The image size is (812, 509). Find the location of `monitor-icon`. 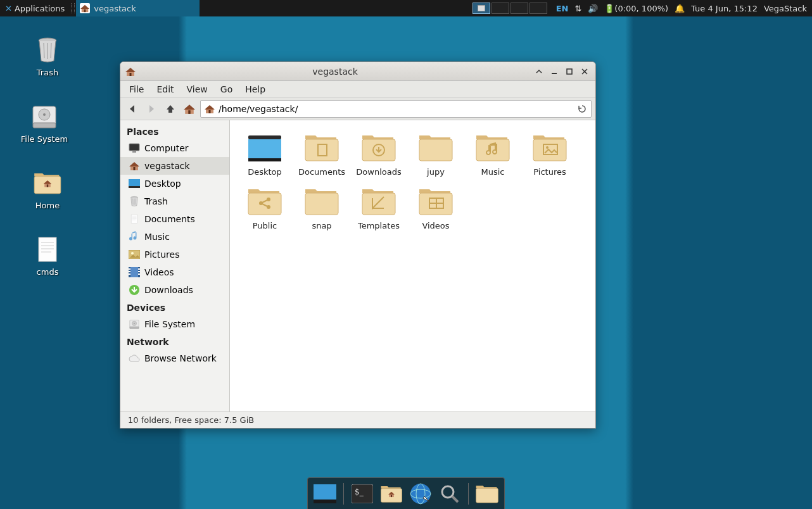

monitor-icon is located at coordinates (134, 148).